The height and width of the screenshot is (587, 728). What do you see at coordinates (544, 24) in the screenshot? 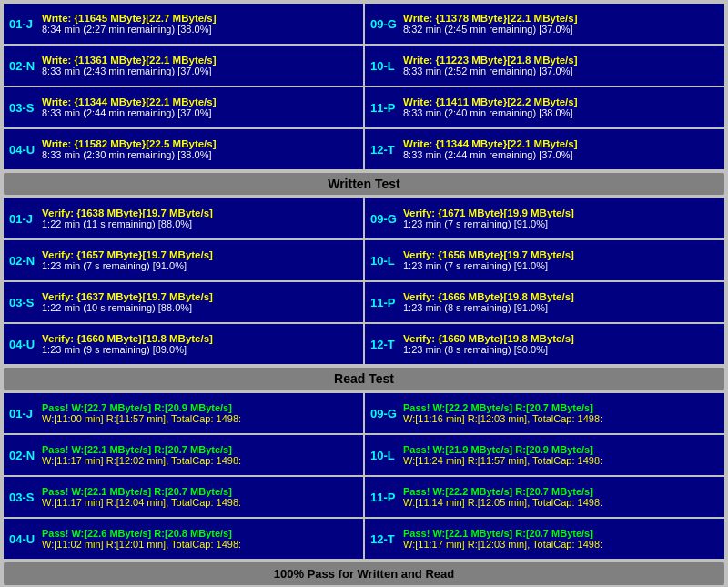
I see `drive-cell: 09-GWrite: {11378 MByte}[22.1 MByte/s]8:…` at bounding box center [544, 24].